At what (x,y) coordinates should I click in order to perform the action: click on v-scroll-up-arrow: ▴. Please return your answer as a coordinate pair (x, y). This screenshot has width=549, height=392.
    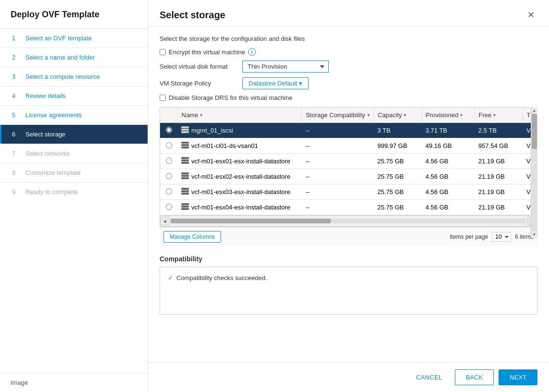
    Looking at the image, I should click on (535, 110).